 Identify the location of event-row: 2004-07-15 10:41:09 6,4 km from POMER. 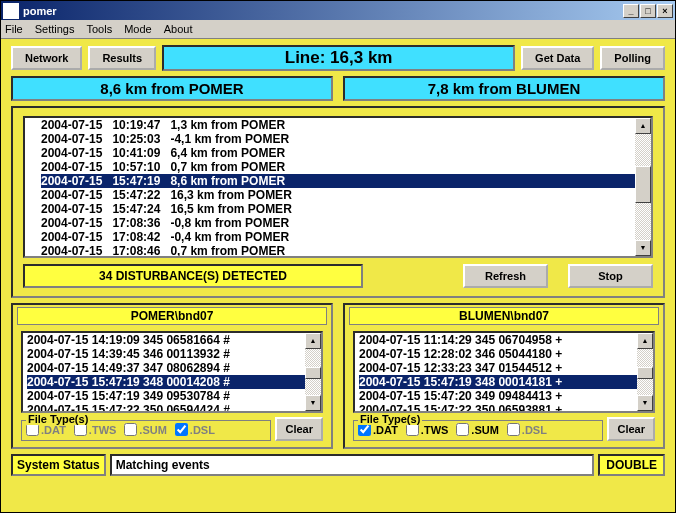
(338, 153).